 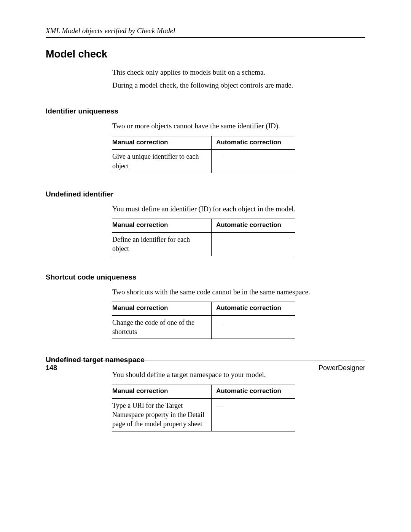 I want to click on intro-block: This check only applies to models built …, so click(x=239, y=78).